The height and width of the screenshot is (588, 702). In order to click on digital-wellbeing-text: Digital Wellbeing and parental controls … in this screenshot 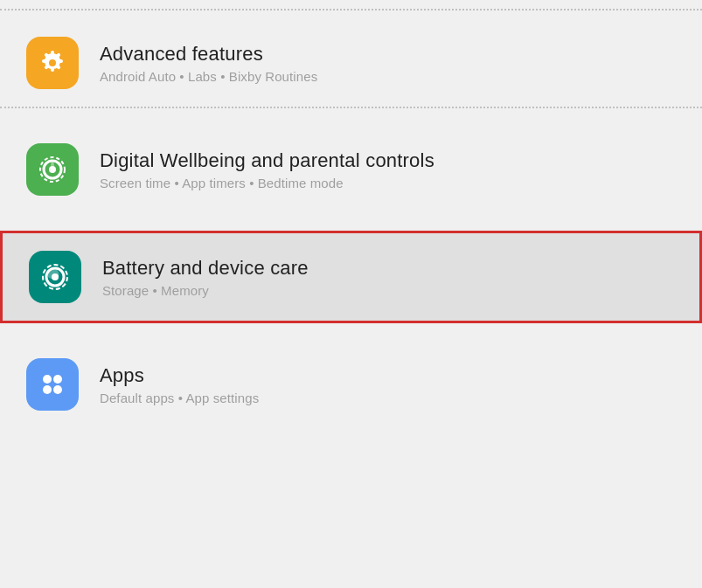, I will do `click(268, 169)`.